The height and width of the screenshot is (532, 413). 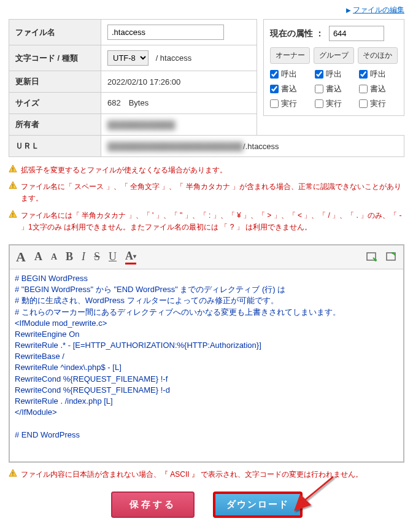 I want to click on filename-input, so click(x=166, y=32).